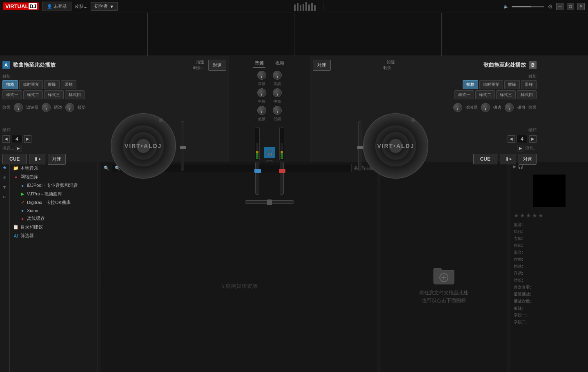 This screenshot has width=588, height=372. I want to click on deck-a-play-button: ⏸▶, so click(37, 159).